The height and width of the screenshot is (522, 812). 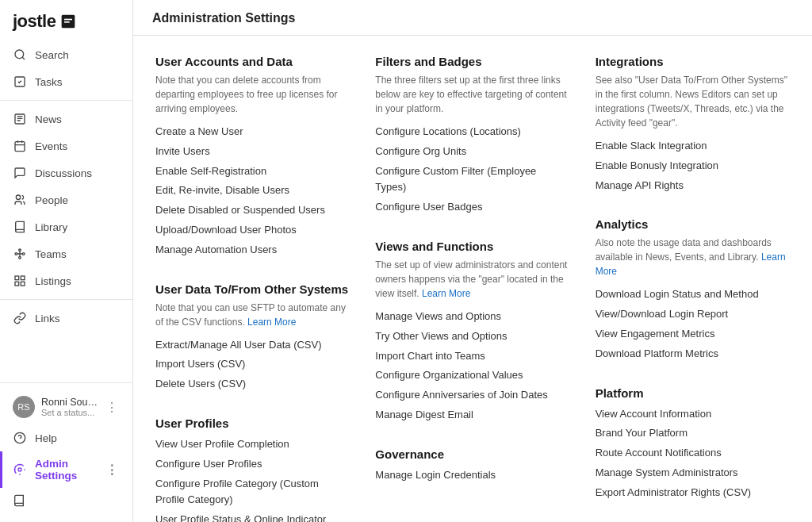 I want to click on sidebar-item-listings: Listings, so click(x=67, y=281).